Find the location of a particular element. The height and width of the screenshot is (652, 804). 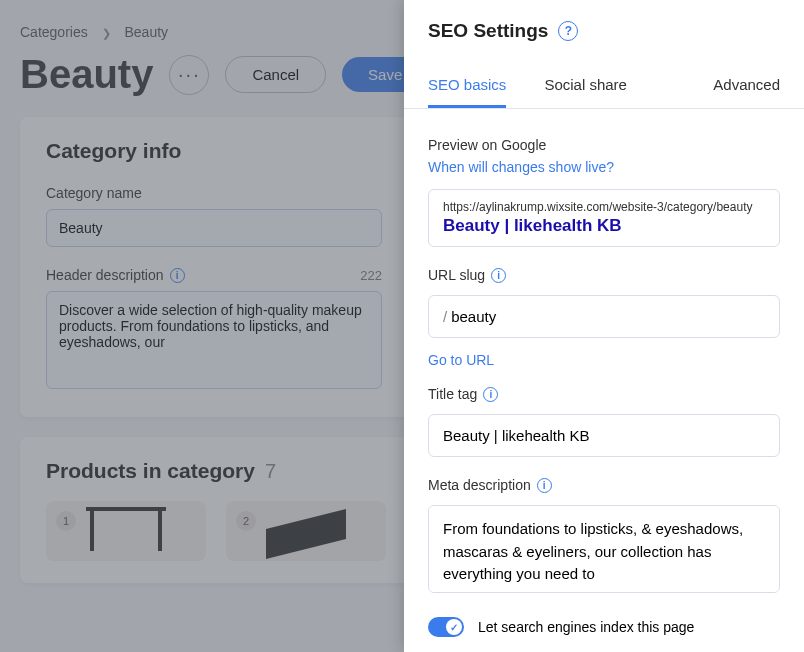

go-to-url-link: Go to URL is located at coordinates (604, 360).